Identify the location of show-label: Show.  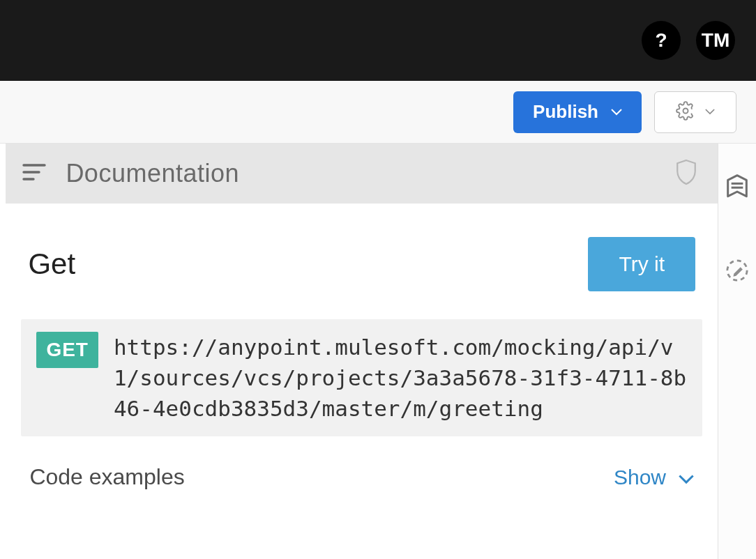
(640, 477).